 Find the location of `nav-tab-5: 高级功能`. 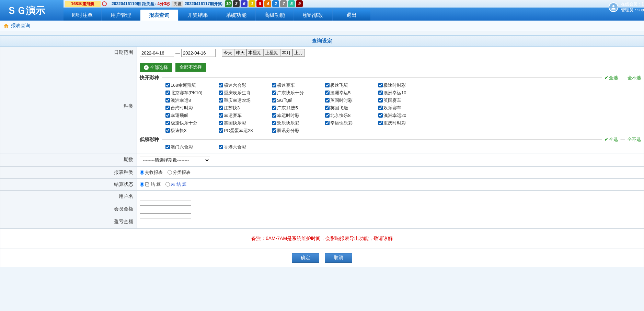

nav-tab-5: 高级功能 is located at coordinates (275, 15).